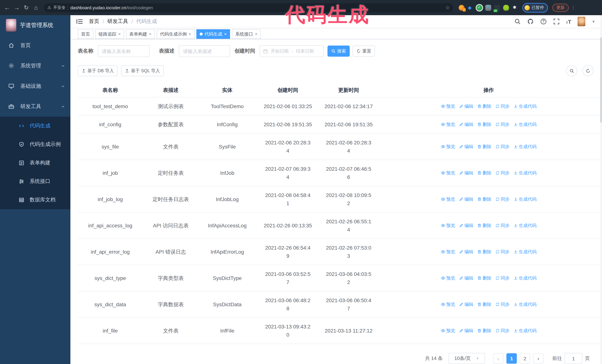  What do you see at coordinates (280, 51) in the screenshot?
I see `start-date-input` at bounding box center [280, 51].